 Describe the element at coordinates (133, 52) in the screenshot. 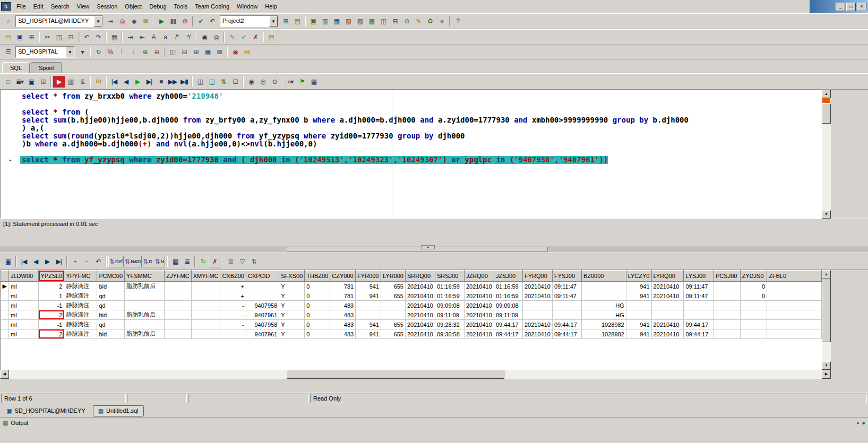

I see `compile-debug-icon: ↓` at that location.